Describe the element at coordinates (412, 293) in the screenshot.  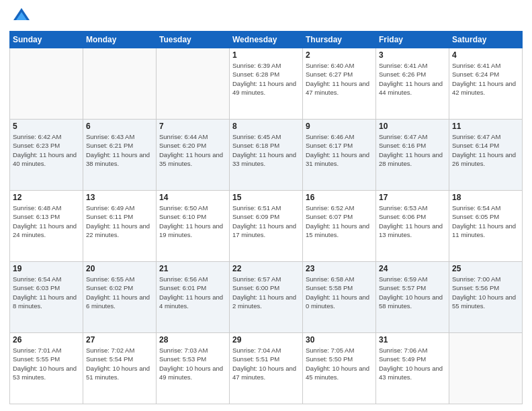
I see `day-info: Sunrise: 6:59 AM Sunset: 5:57 PM Dayligh…` at that location.